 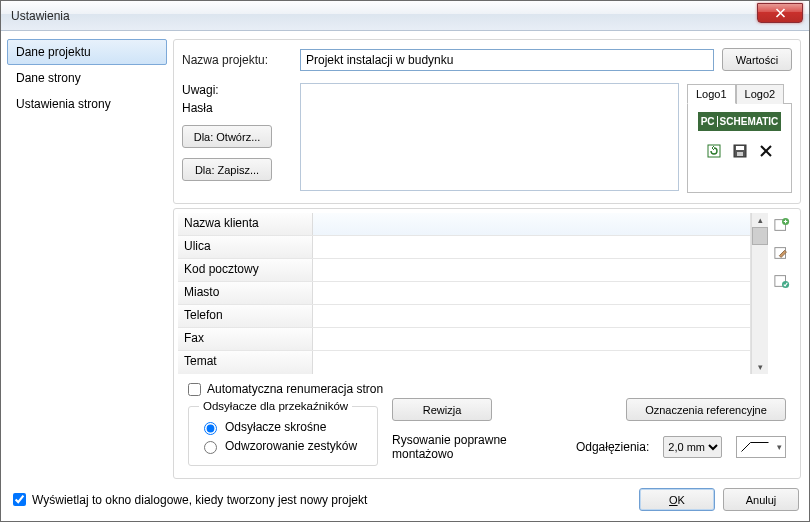 What do you see at coordinates (487, 389) in the screenshot?
I see `auto-renumber-checkbox: Automatyczna renumeracja stron` at bounding box center [487, 389].